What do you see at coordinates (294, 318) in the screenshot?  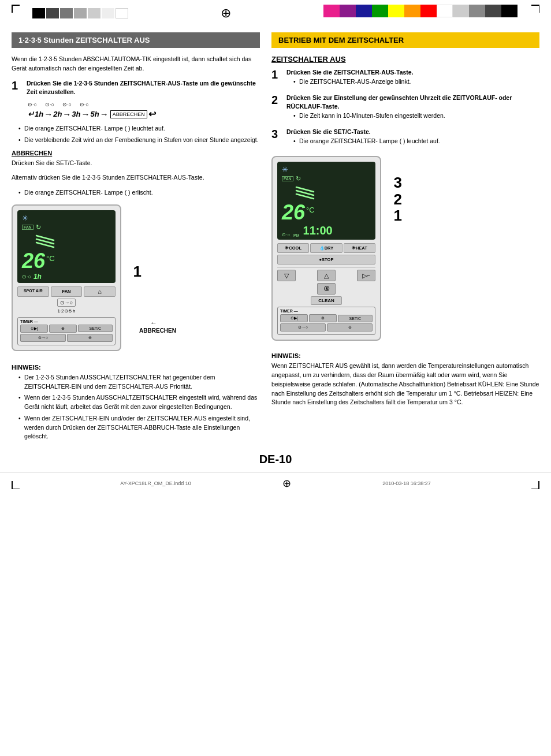 I see `right-timer-btn-fwd: ⊙▶|` at bounding box center [294, 318].